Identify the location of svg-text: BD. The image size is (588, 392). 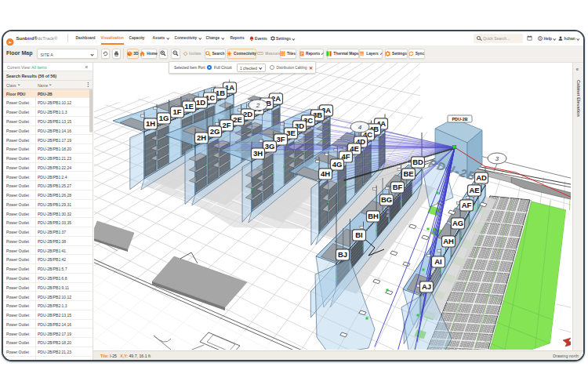
(418, 162).